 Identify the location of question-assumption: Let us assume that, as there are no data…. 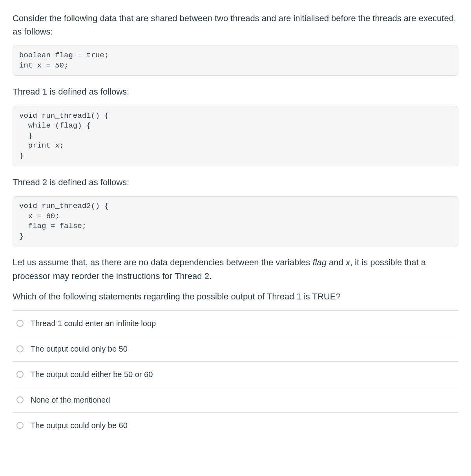
(236, 269).